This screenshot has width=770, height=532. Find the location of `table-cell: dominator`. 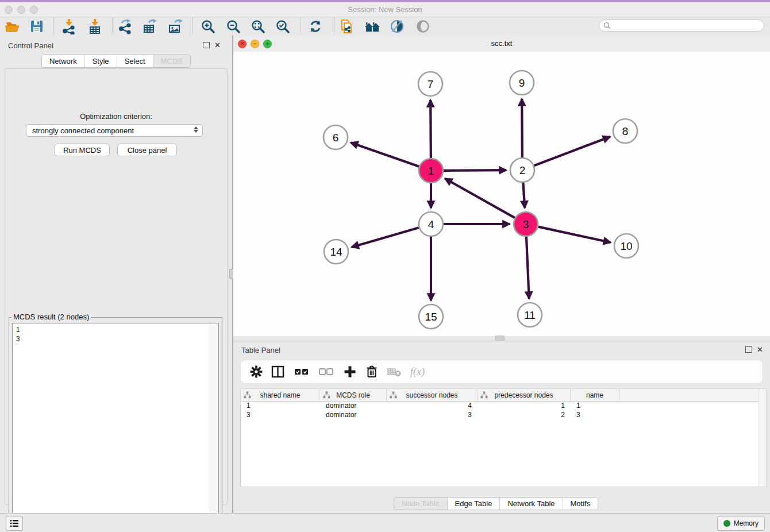

table-cell: dominator is located at coordinates (353, 406).